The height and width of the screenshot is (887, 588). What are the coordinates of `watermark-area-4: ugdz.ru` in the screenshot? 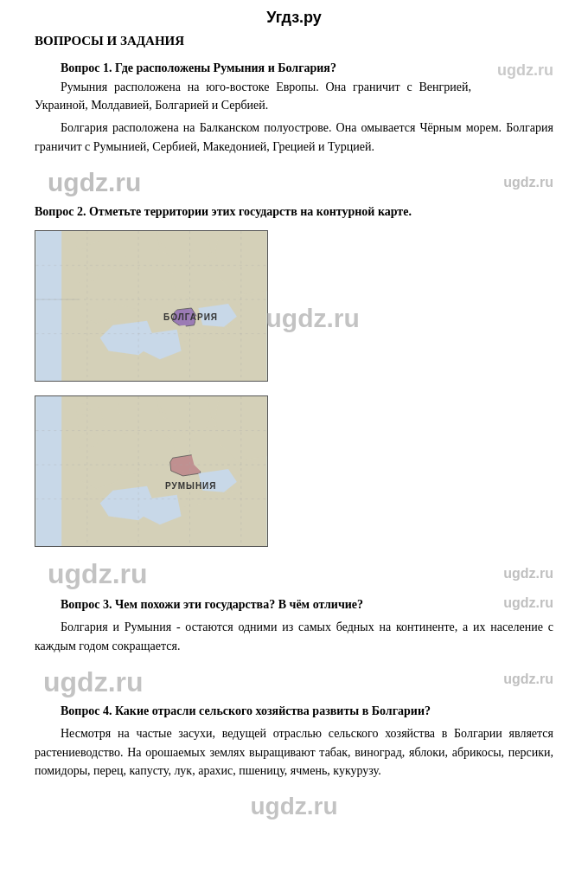 It's located at (294, 808).